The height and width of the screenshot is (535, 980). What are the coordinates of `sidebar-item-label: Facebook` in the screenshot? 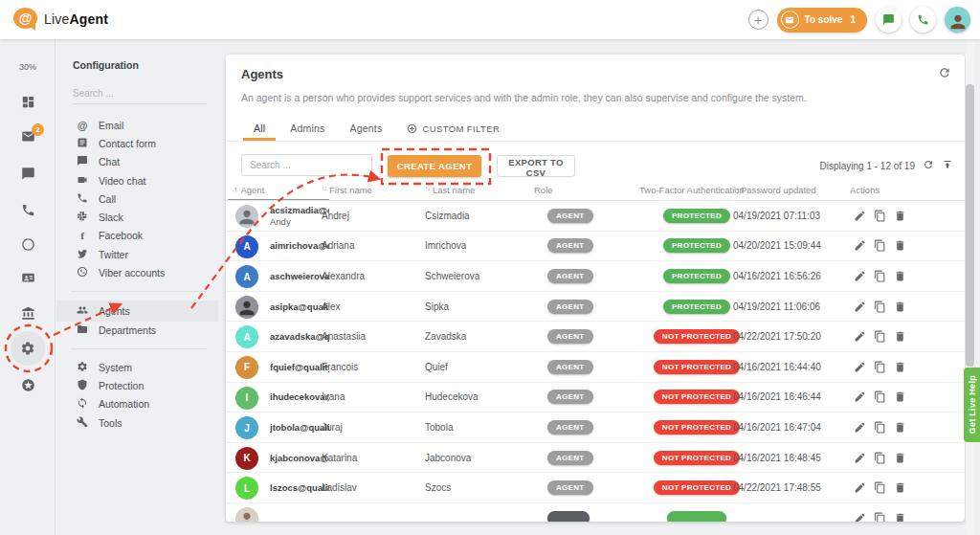 It's located at (121, 235).